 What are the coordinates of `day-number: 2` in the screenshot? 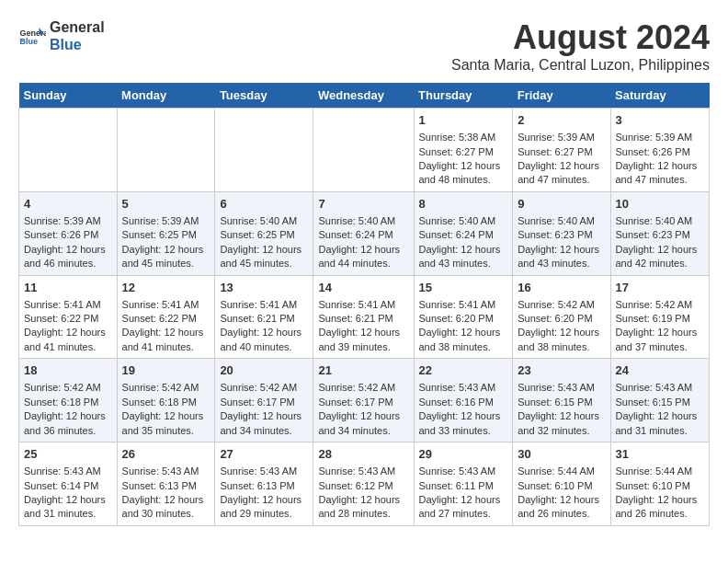 It's located at (561, 121).